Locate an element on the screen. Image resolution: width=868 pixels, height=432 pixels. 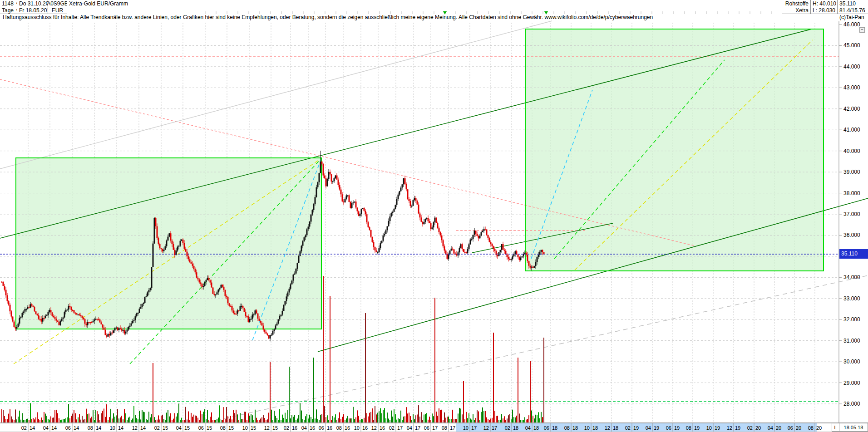
date-axis-label-year: 14 is located at coordinates (32, 428).